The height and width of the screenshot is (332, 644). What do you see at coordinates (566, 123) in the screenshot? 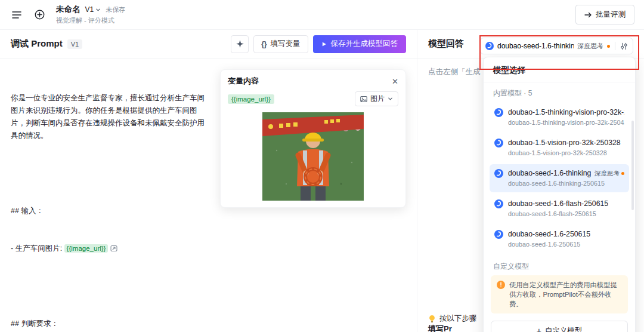
I see `model-id: doubao-1.5-thinking-vision-pro-32k-25042…` at bounding box center [566, 123].